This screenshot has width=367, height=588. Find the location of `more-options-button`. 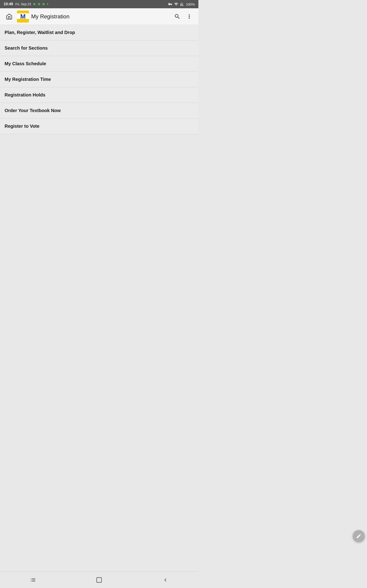

more-options-button is located at coordinates (189, 17).